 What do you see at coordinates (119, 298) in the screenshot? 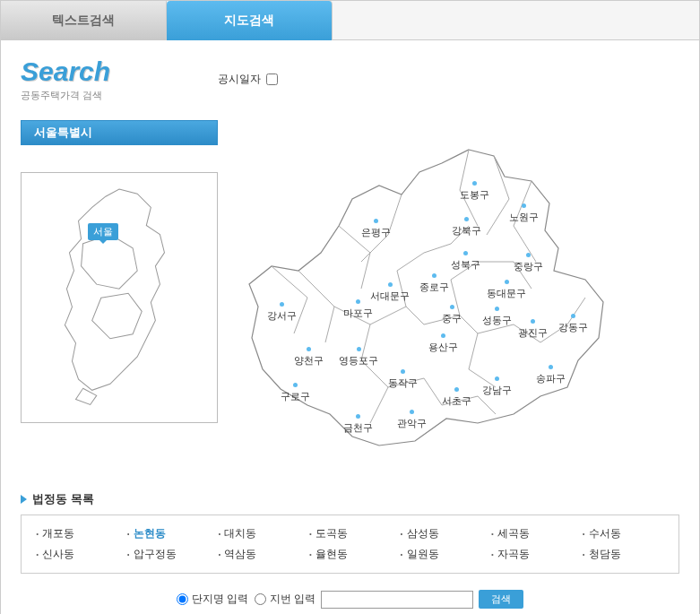
I see `korea-map-box: 서울` at bounding box center [119, 298].